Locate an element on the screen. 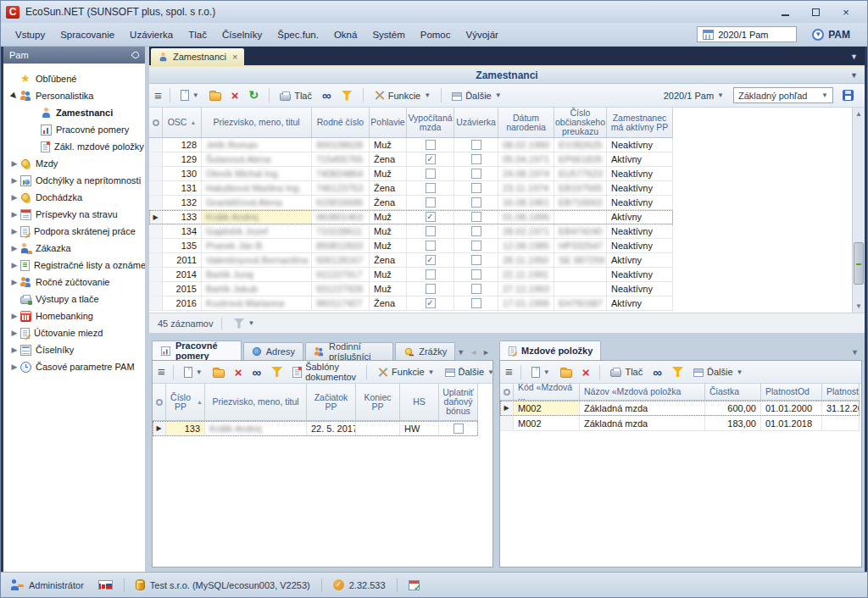  cell-end is located at coordinates (378, 429).